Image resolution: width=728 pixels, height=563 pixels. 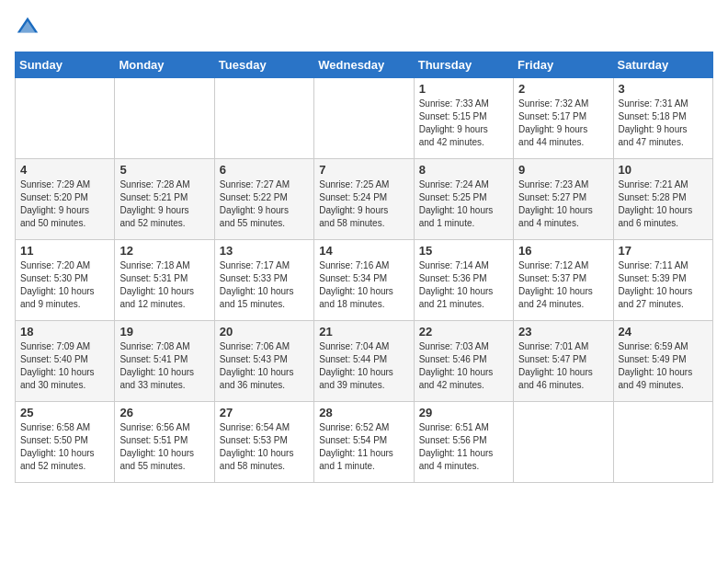 What do you see at coordinates (563, 200) in the screenshot?
I see `day-cell: 9Sunrise: 7:23 AM Sunset: 5:27 PM Daylig…` at bounding box center [563, 200].